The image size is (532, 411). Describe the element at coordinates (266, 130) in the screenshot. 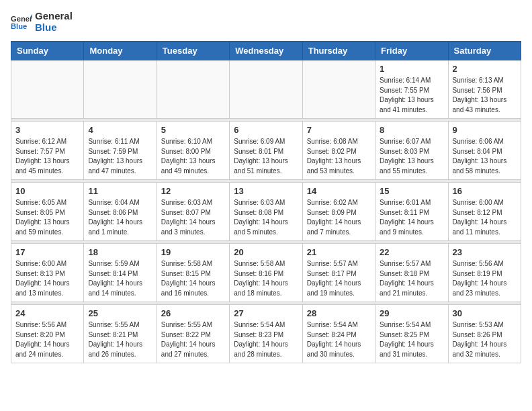

I see `day-number: 6` at that location.